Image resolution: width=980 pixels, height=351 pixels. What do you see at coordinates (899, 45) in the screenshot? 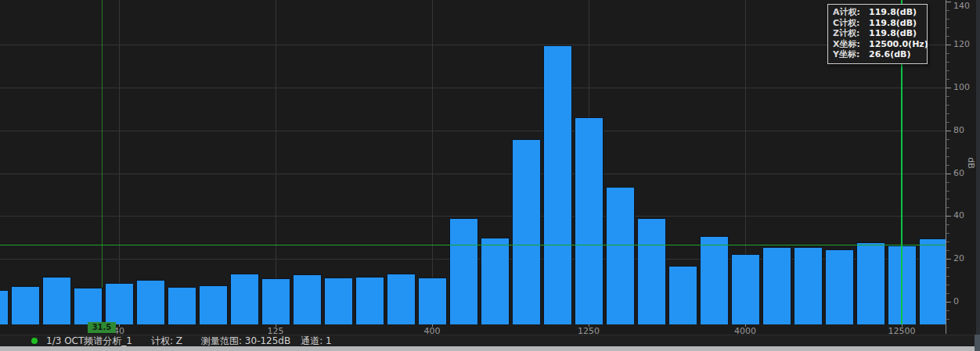
I see `readout-value: 12500.0(Hz)` at bounding box center [899, 45].